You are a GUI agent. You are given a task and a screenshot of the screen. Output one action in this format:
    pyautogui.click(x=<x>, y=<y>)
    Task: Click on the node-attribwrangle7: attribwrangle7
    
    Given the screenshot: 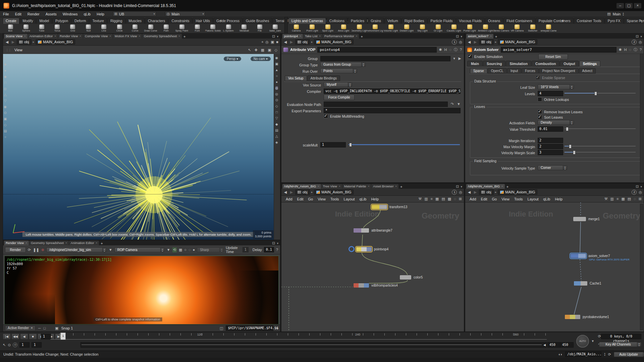 What is the action you would take?
    pyautogui.click(x=373, y=231)
    